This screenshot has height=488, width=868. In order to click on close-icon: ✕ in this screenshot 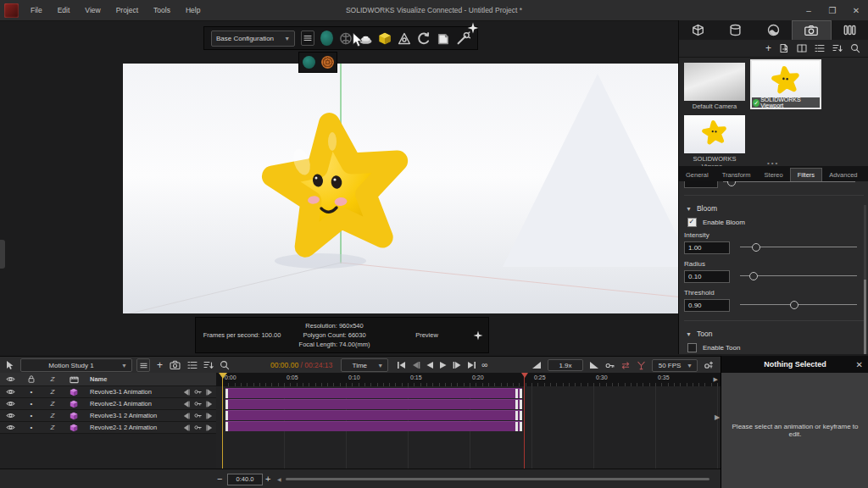, I will do `click(860, 364)`.